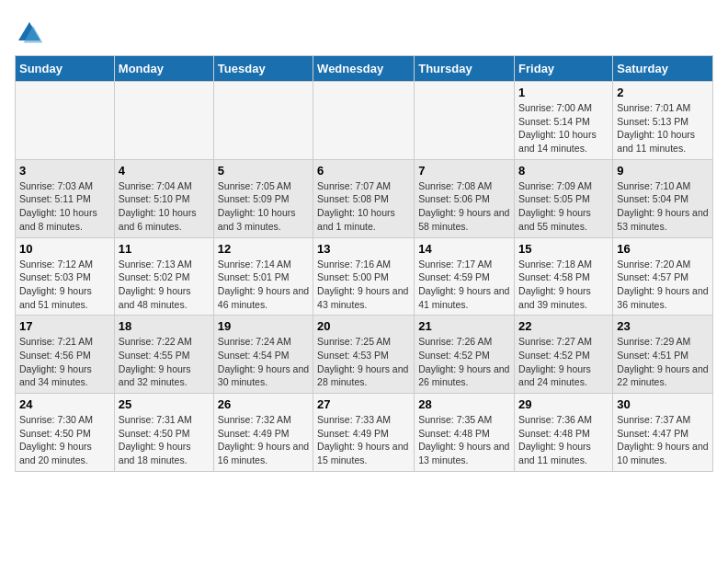 This screenshot has height=563, width=728. I want to click on day-info: Sunrise: 7:37 AM Sunset: 4:47 PM Dayligh…, so click(663, 440).